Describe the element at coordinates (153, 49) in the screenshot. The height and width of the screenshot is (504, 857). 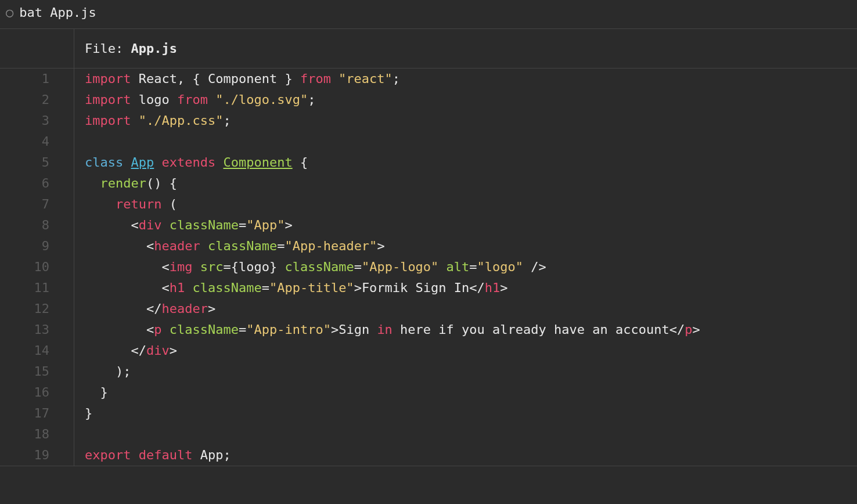
I see `file-name: App.js` at that location.